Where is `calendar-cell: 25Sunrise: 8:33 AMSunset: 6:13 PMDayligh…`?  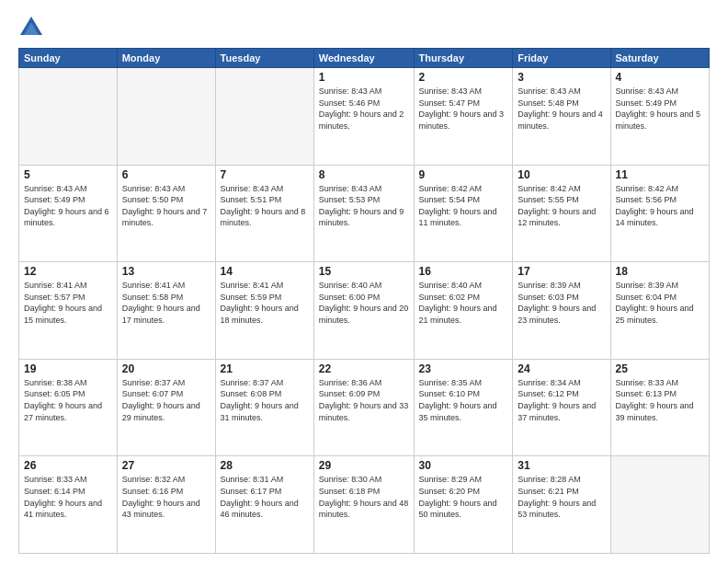
calendar-cell: 25Sunrise: 8:33 AMSunset: 6:13 PMDayligh… is located at coordinates (660, 408).